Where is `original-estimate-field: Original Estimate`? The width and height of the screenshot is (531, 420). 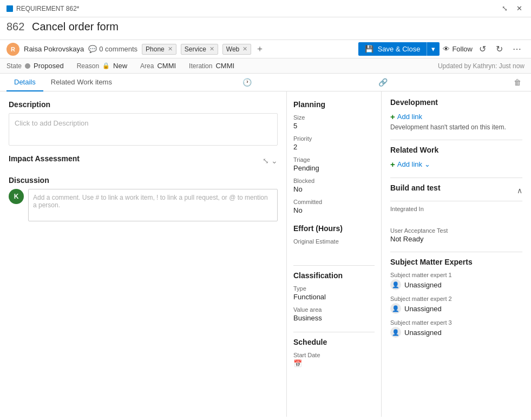
original-estimate-field: Original Estimate is located at coordinates (334, 247).